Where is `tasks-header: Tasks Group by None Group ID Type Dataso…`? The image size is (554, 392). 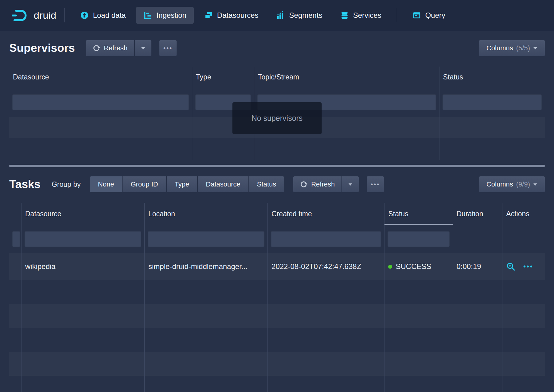 tasks-header: Tasks Group by None Group ID Type Dataso… is located at coordinates (277, 184).